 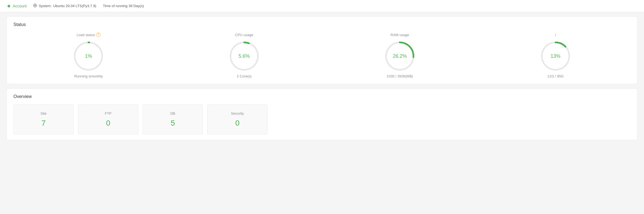 I want to click on gauge-ring-2: 26.2%, so click(x=400, y=56).